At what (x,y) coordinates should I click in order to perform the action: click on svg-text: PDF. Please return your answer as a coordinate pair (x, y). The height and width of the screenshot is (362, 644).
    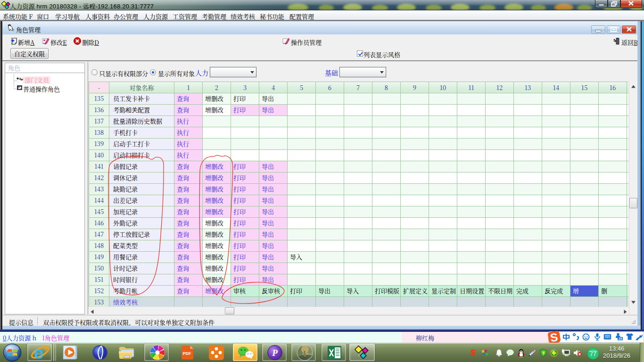
    Looking at the image, I should click on (188, 354).